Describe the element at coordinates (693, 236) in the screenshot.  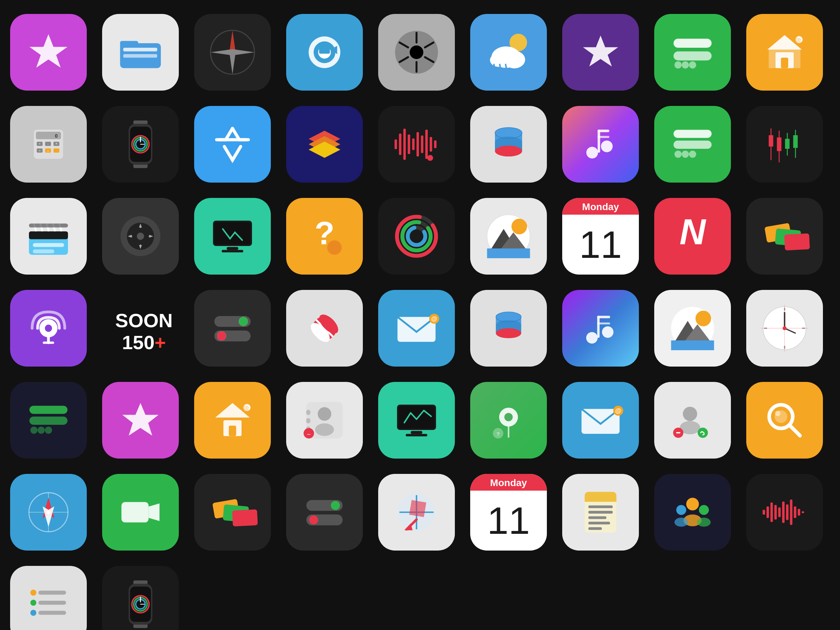
I see `icon-news: N` at that location.